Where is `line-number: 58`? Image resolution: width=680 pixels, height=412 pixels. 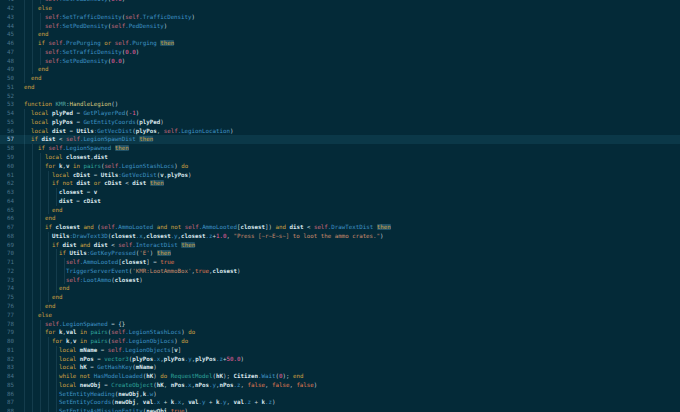 line-number: 58 is located at coordinates (7, 148).